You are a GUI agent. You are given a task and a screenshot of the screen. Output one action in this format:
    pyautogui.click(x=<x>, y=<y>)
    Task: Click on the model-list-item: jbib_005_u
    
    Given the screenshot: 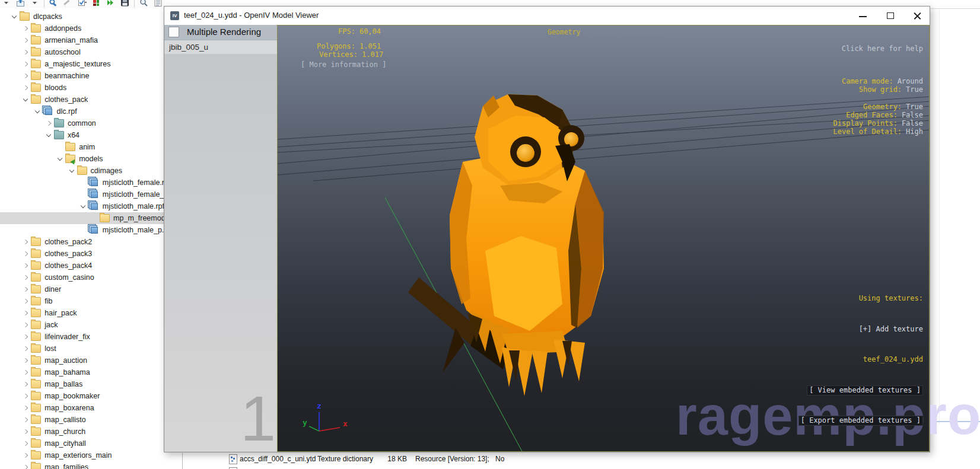 What is the action you would take?
    pyautogui.click(x=221, y=47)
    